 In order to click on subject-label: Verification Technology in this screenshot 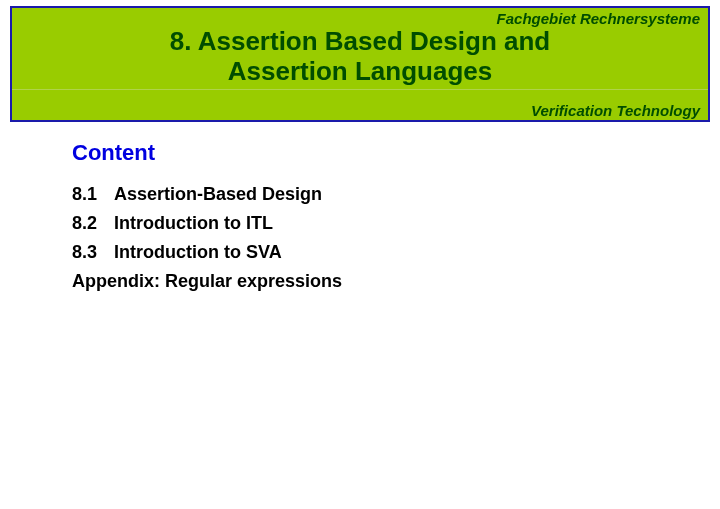, I will do `click(616, 110)`.